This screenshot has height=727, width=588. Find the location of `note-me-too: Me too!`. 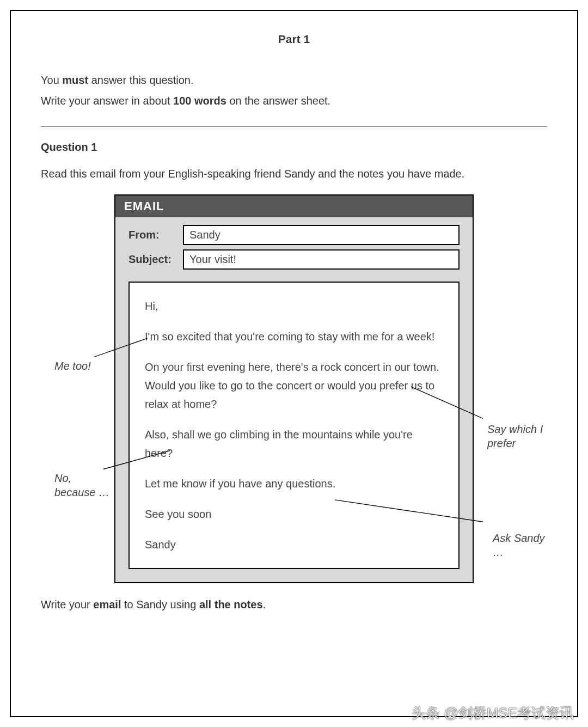

note-me-too: Me too! is located at coordinates (73, 366).